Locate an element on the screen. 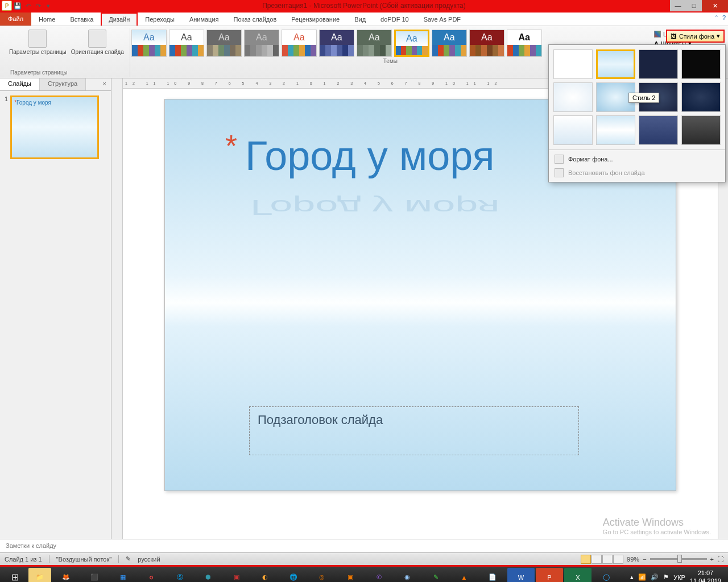  system-tray: ▴ 📶 🔊 ⚑ УКР 21:07 11.04.2019 is located at coordinates (678, 576).